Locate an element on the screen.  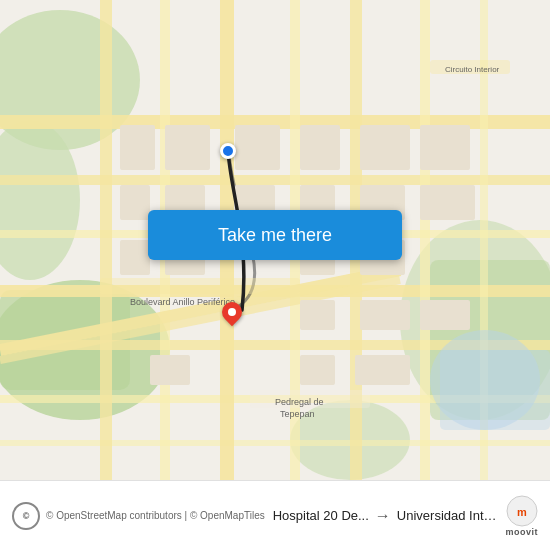
route-to-label: Universidad Intercontinental Ca... is located at coordinates (448, 516).